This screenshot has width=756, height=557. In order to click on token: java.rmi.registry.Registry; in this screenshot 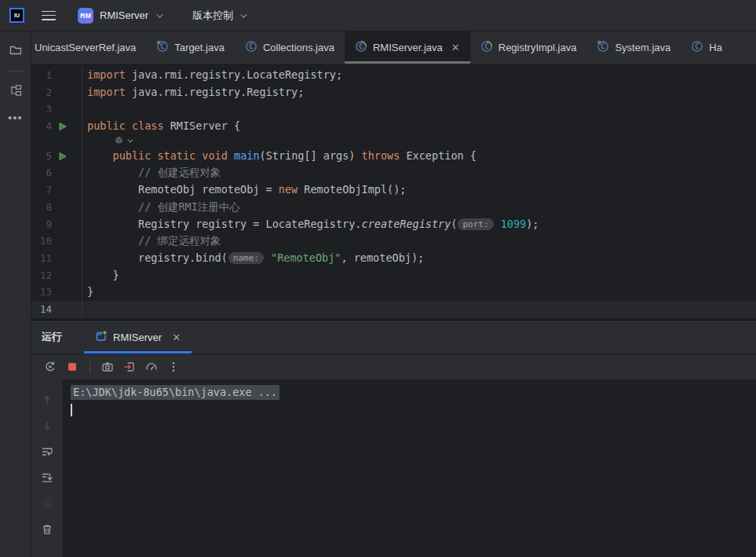, I will do `click(215, 92)`.